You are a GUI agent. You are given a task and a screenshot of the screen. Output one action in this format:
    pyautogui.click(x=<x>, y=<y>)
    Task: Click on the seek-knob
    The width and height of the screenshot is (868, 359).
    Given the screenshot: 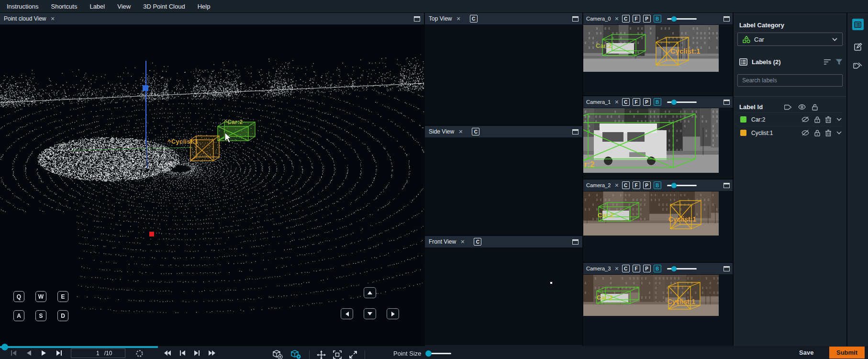 What is the action you would take?
    pyautogui.click(x=5, y=347)
    